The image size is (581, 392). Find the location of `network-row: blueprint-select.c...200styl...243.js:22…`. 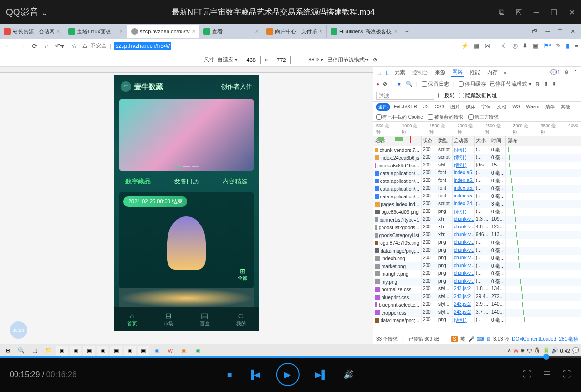

network-row: blueprint-select.c...200styl...243.js:22… is located at coordinates (477, 305).